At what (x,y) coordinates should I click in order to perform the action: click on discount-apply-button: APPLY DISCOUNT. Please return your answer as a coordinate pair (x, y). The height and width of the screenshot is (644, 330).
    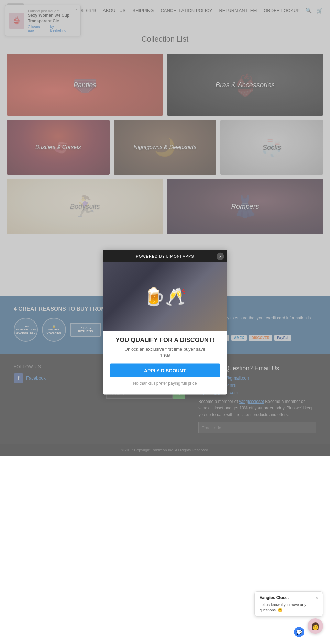
    Looking at the image, I should click on (165, 370).